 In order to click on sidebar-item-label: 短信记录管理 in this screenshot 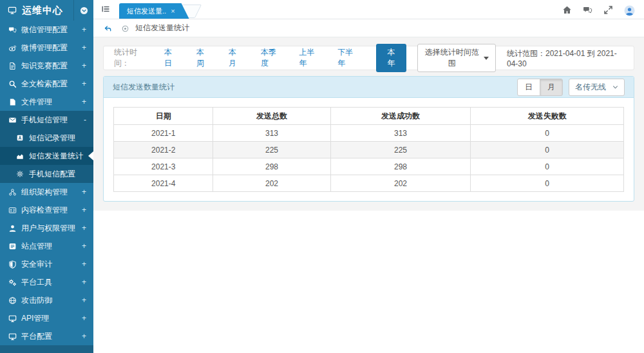, I will do `click(58, 138)`.